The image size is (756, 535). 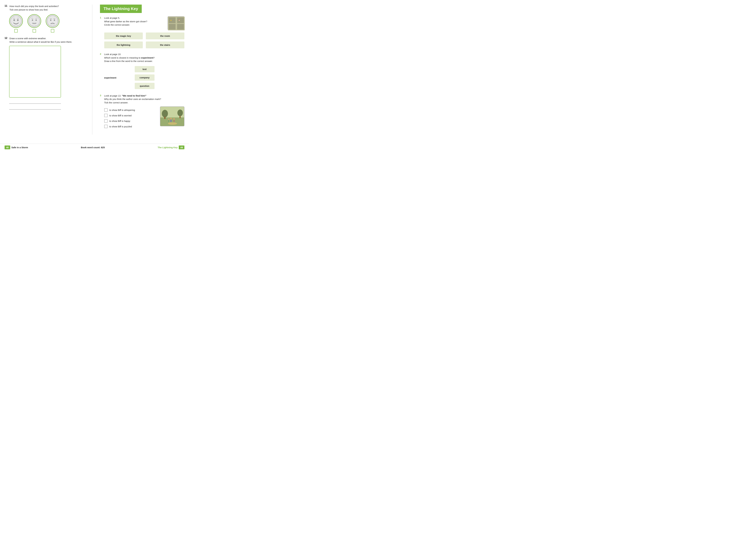 What do you see at coordinates (49, 104) in the screenshot?
I see `writing-lines` at bounding box center [49, 104].